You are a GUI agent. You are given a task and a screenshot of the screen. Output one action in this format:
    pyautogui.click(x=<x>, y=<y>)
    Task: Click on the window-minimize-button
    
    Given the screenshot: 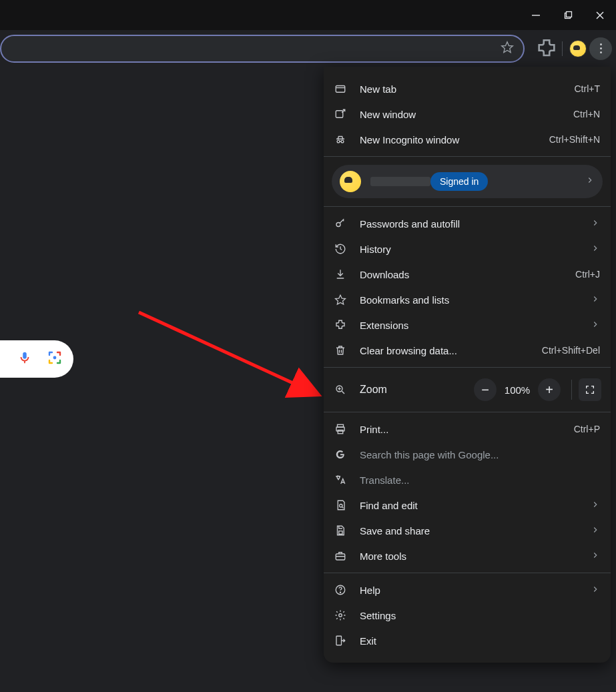 What is the action you would take?
    pyautogui.click(x=536, y=15)
    